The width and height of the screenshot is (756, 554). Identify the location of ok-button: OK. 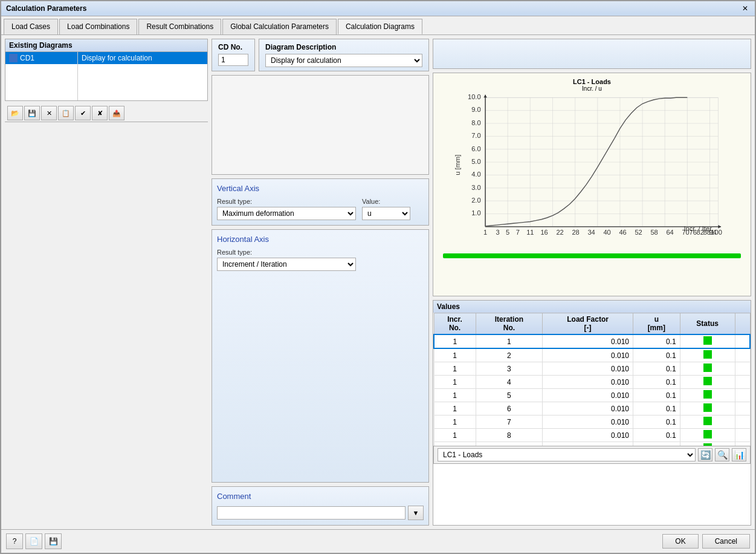
(680, 541).